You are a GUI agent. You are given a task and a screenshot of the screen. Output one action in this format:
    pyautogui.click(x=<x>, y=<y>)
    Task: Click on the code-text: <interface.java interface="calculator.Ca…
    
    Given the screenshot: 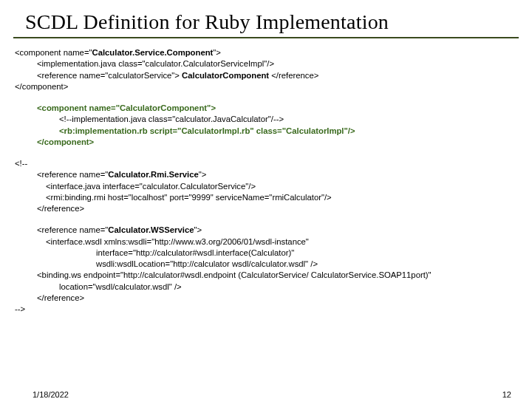 What is the action you would take?
    pyautogui.click(x=266, y=186)
    